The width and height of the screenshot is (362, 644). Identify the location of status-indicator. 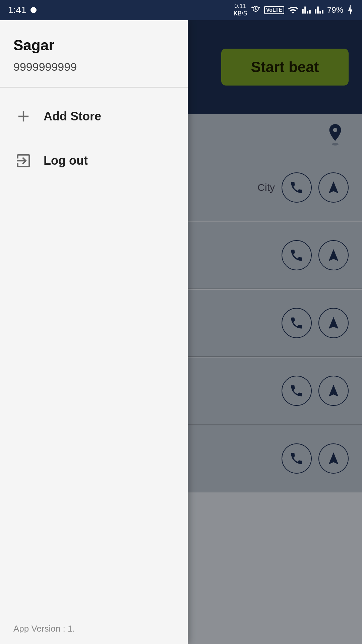
(34, 10).